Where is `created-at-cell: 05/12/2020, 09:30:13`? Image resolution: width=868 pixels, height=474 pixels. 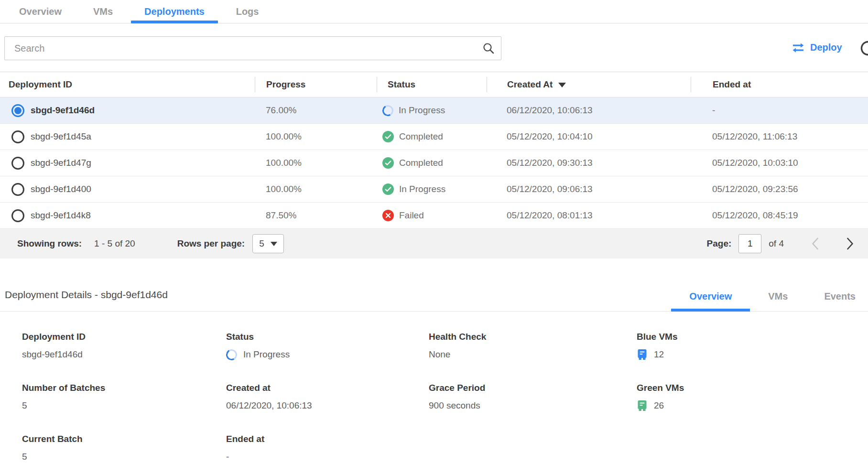 created-at-cell: 05/12/2020, 09:30:13 is located at coordinates (589, 163).